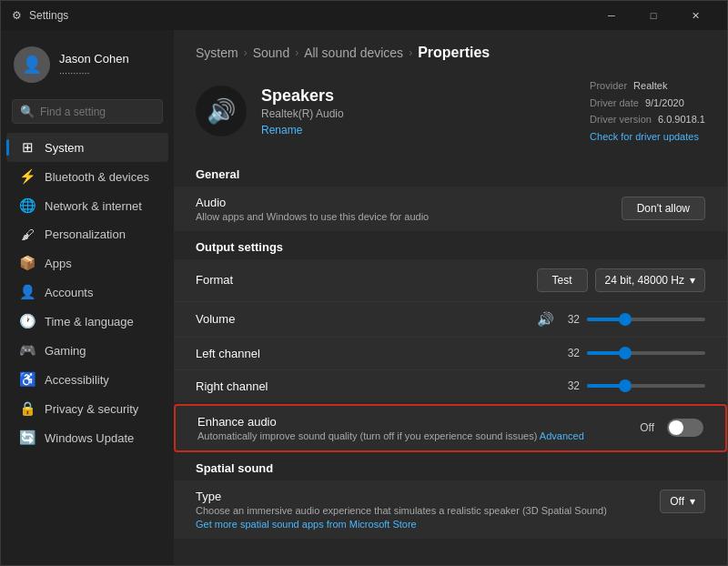 This screenshot has width=728, height=566. Describe the element at coordinates (302, 130) in the screenshot. I see `rename-button: Rename` at that location.